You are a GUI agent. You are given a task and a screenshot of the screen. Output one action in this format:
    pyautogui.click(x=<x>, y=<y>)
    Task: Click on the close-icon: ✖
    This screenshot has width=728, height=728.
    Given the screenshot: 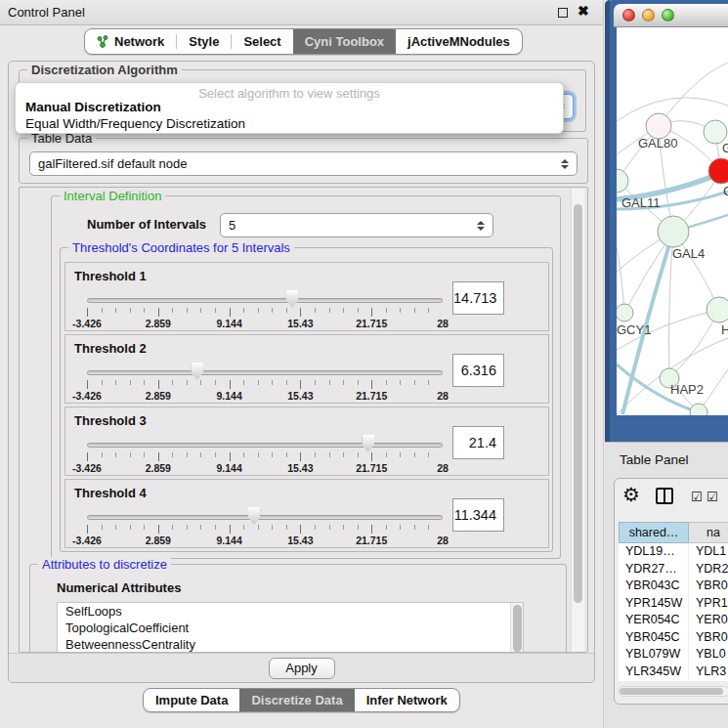 What is the action you would take?
    pyautogui.click(x=583, y=11)
    